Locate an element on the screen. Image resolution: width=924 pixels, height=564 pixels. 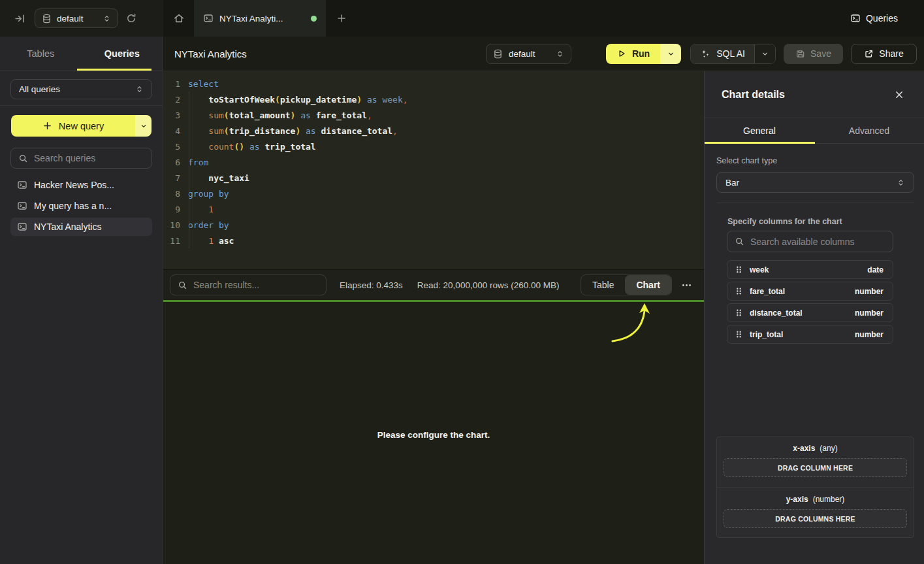
chart-placeholder-message: Please configure the chart. is located at coordinates (434, 435).